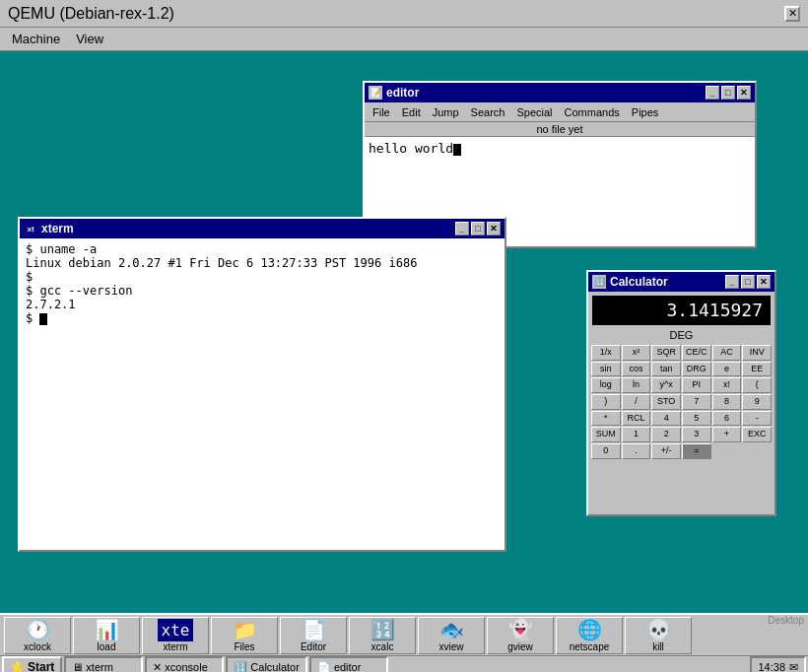 The height and width of the screenshot is (672, 808). I want to click on xterm-cursor, so click(43, 319).